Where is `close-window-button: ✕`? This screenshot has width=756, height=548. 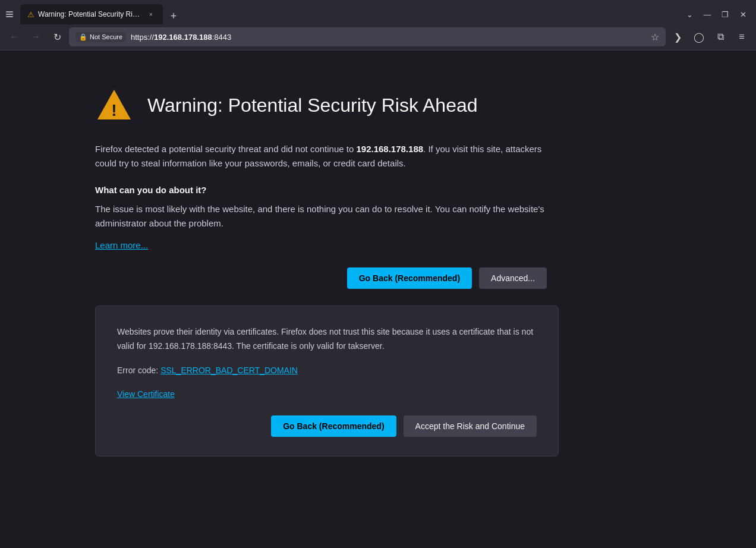
close-window-button: ✕ is located at coordinates (743, 14).